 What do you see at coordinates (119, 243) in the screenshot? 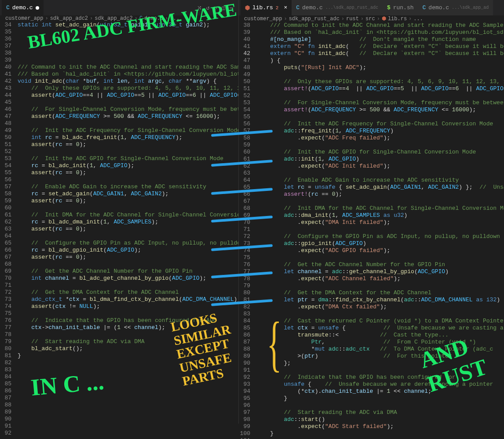
I see `code-line: 65 // Configure the GPIO Pin as ADC Inpu…` at bounding box center [119, 243].